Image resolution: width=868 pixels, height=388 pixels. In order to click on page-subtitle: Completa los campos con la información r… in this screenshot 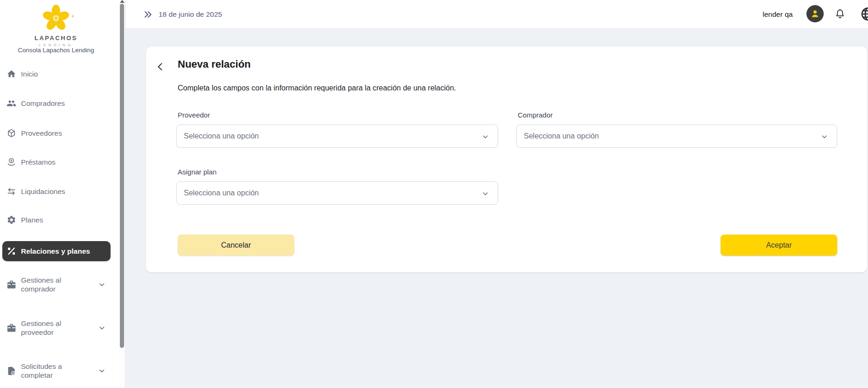, I will do `click(317, 88)`.